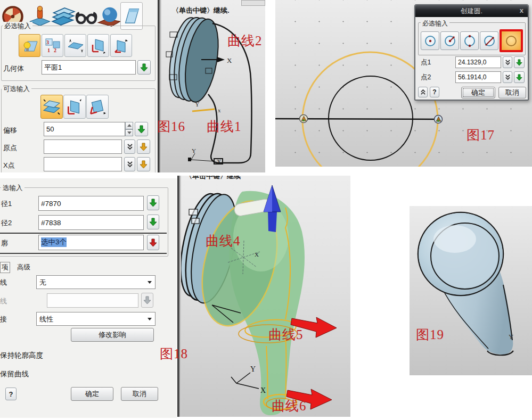 This screenshot has height=420, width=532. What do you see at coordinates (286, 334) in the screenshot?
I see `curve5-label: 曲线5` at bounding box center [286, 334].